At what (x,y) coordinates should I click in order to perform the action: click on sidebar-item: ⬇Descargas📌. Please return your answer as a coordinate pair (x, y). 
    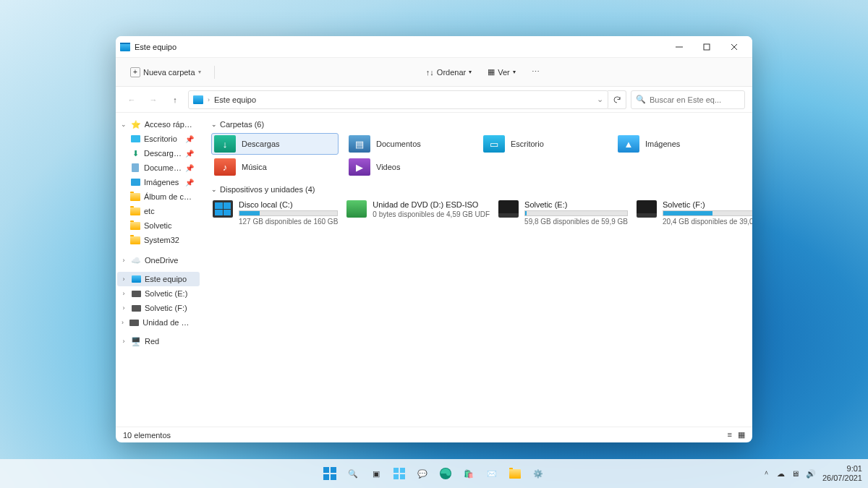
    Looking at the image, I should click on (158, 153).